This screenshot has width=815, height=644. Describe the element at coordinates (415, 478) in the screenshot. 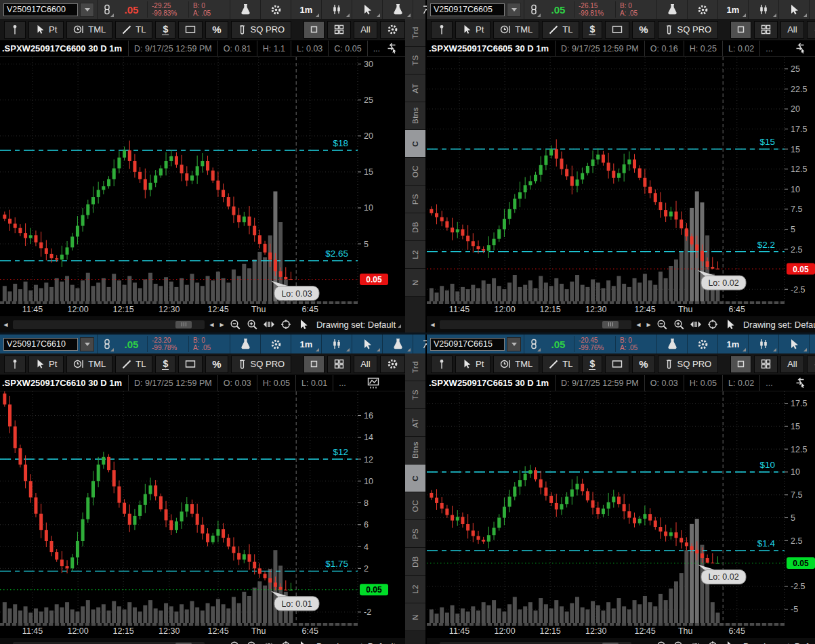

I see `sidebar-tab-c: C` at that location.